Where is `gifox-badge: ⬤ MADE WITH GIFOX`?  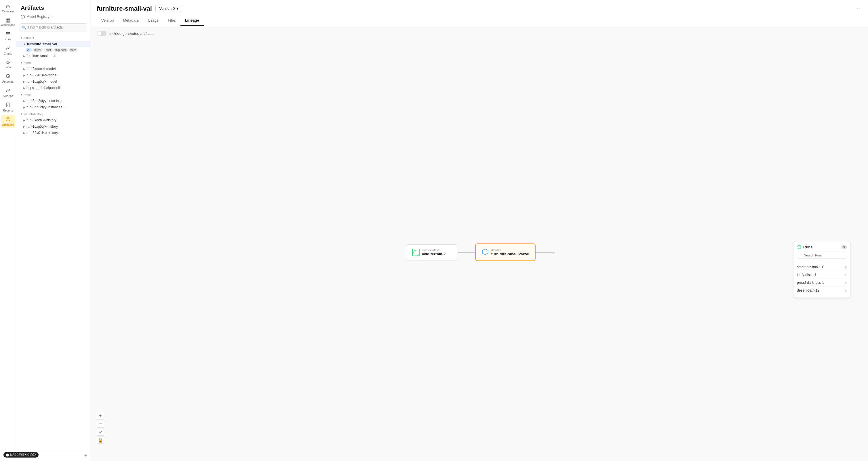
gifox-badge: ⬤ MADE WITH GIFOX is located at coordinates (27, 455).